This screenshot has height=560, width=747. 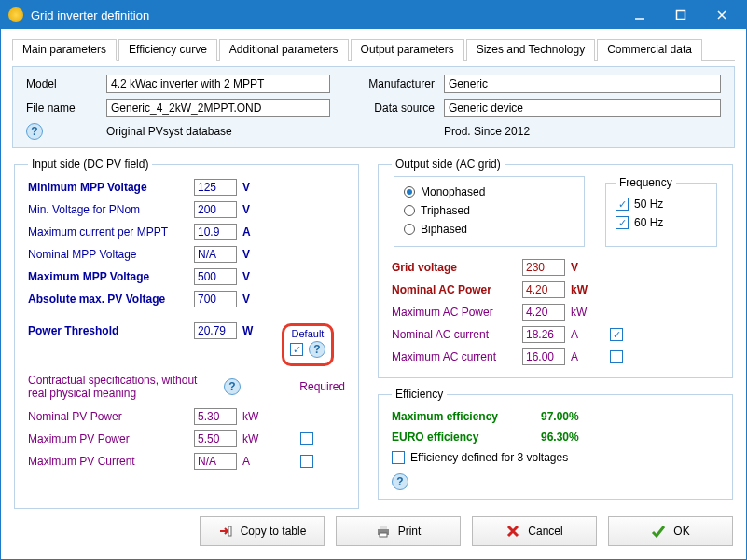 What do you see at coordinates (215, 417) in the screenshot?
I see `nom-pv-p-input` at bounding box center [215, 417].